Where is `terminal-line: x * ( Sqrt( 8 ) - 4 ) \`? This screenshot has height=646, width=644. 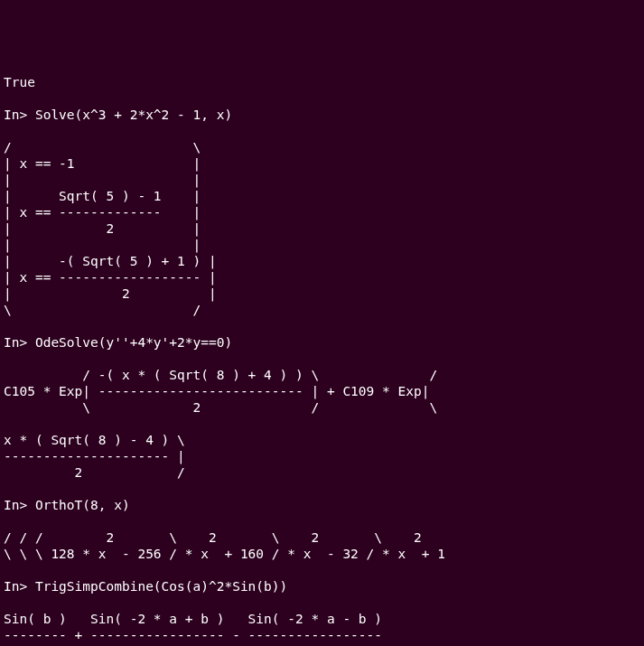
terminal-line: x * ( Sqrt( 8 ) - 4 ) \ is located at coordinates (322, 440).